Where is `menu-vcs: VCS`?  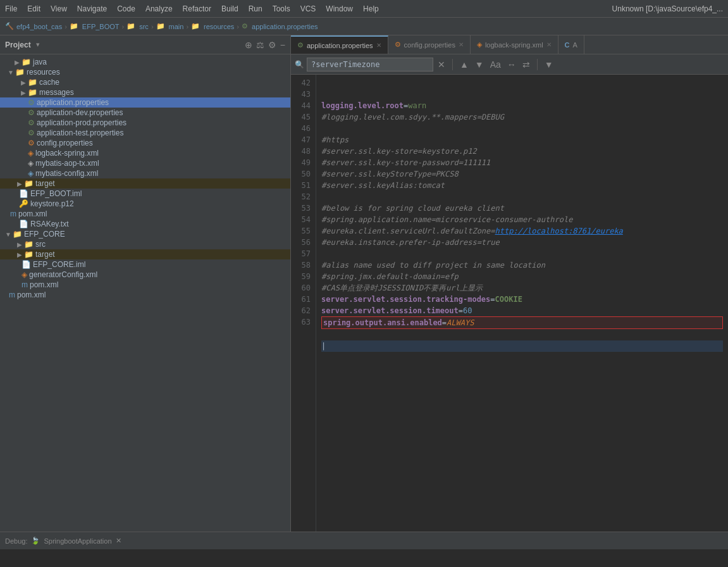 menu-vcs: VCS is located at coordinates (309, 9).